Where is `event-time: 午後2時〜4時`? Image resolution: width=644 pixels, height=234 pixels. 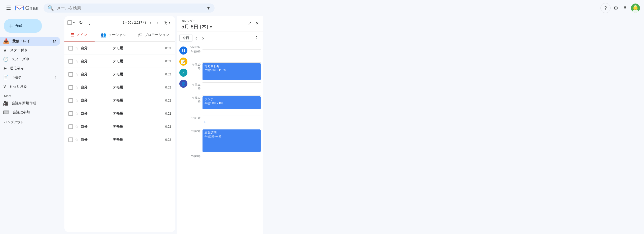 event-time: 午後2時〜4時 is located at coordinates (231, 137).